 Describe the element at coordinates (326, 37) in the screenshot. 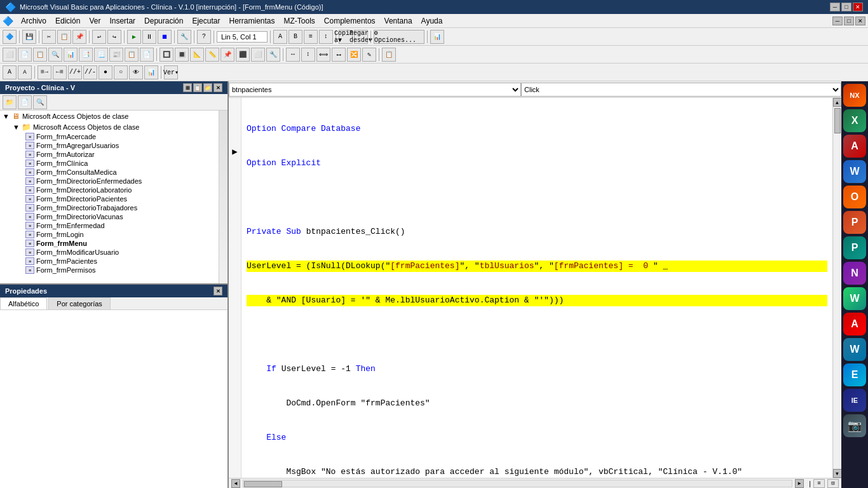

I see `tb-extra-4: ↕` at that location.